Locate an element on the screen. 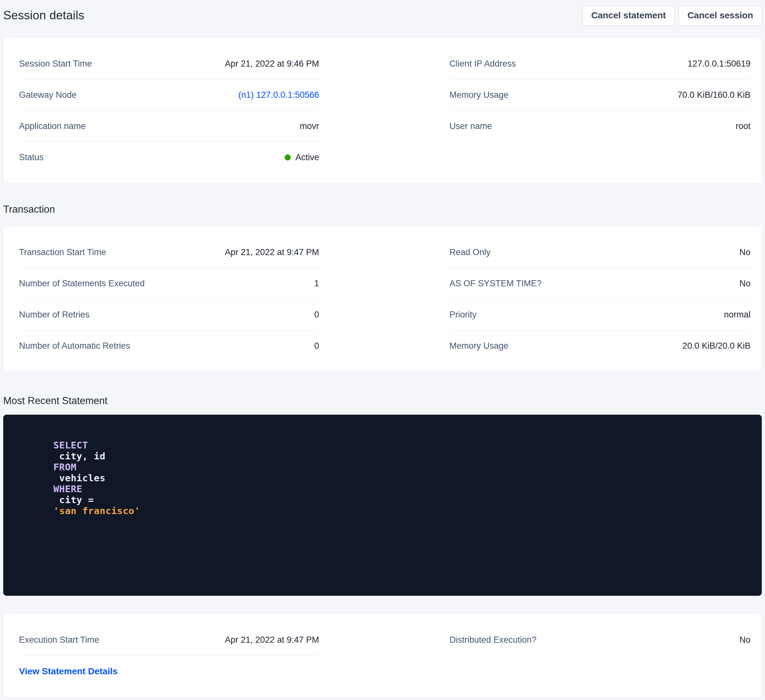 The width and height of the screenshot is (765, 700). table-row: Memory Usage 70.0 KiB/160.0 KiB is located at coordinates (600, 95).